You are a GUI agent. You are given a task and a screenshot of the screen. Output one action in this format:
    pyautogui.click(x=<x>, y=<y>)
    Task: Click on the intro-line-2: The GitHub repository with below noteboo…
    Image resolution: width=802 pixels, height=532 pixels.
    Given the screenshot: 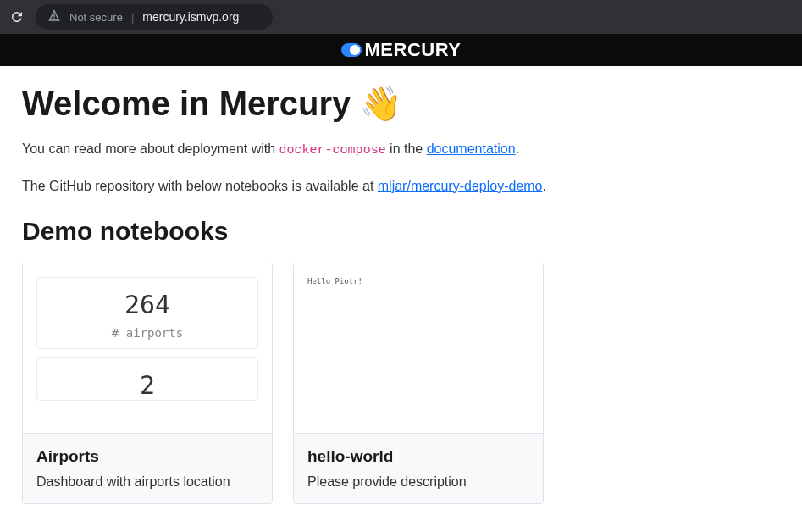 What is the action you would take?
    pyautogui.click(x=401, y=186)
    